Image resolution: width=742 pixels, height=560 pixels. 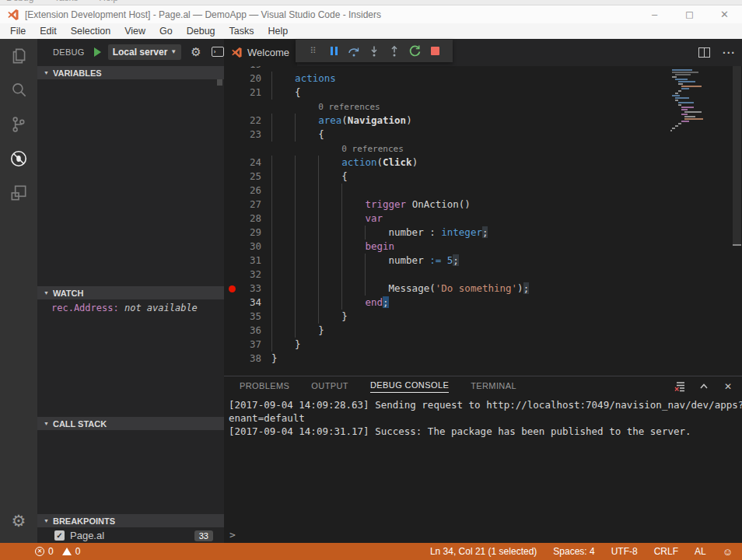 What do you see at coordinates (59, 535) in the screenshot?
I see `breakpoint-checkbox: ✓` at bounding box center [59, 535].